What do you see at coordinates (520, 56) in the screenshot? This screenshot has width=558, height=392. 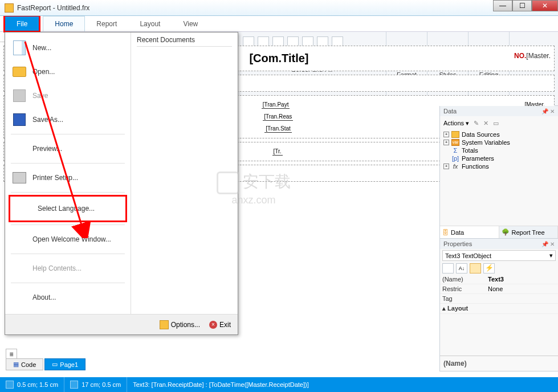 I see `no-label: NO.` at bounding box center [520, 56].